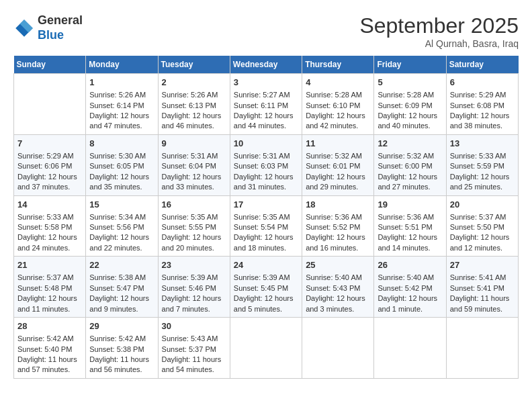  I want to click on calendar-cell: 14Sunrise: 5:33 AMSunset: 5:58 PMDayligh…, so click(50, 226).